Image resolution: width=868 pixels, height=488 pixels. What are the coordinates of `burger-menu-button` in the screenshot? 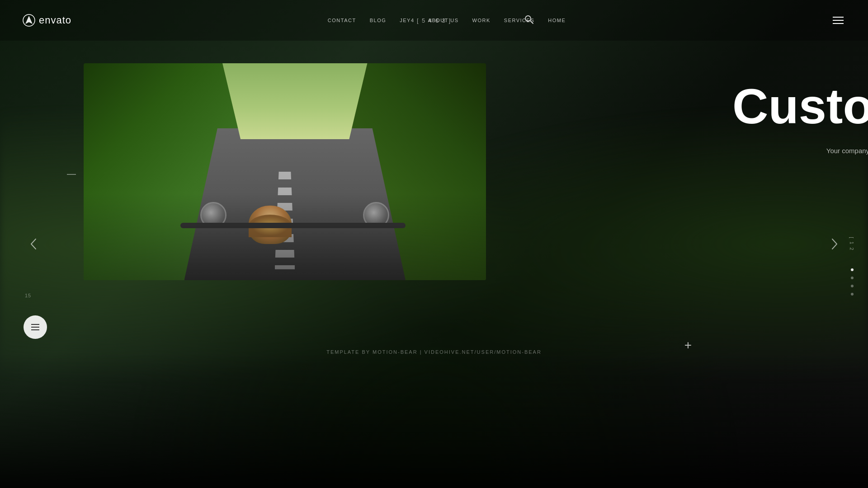 It's located at (838, 20).